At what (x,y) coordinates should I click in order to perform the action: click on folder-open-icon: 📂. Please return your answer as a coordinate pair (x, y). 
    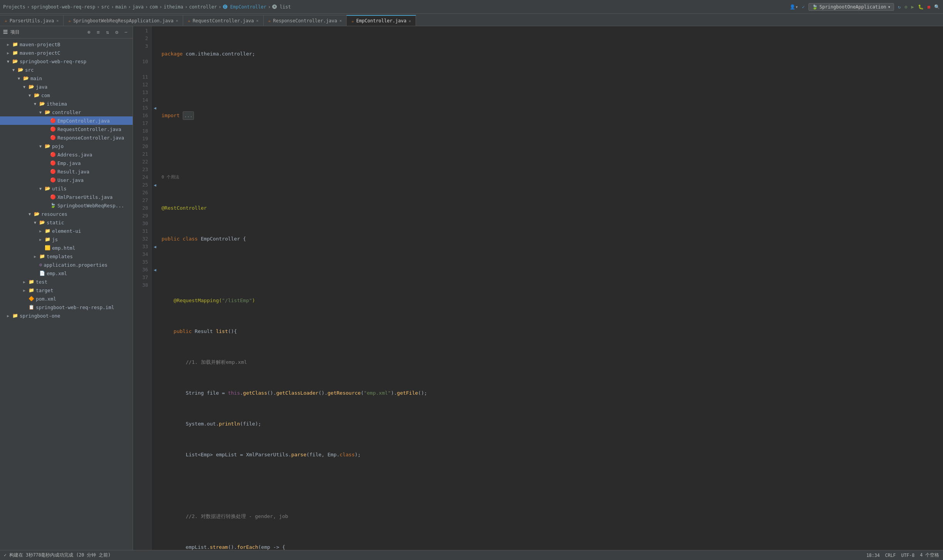
    Looking at the image, I should click on (42, 222).